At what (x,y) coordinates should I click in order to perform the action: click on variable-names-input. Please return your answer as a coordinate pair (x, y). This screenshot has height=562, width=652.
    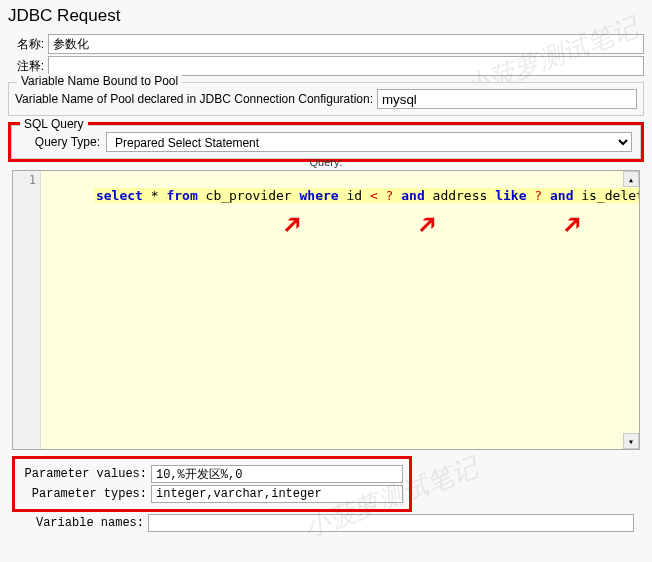
    Looking at the image, I should click on (391, 523).